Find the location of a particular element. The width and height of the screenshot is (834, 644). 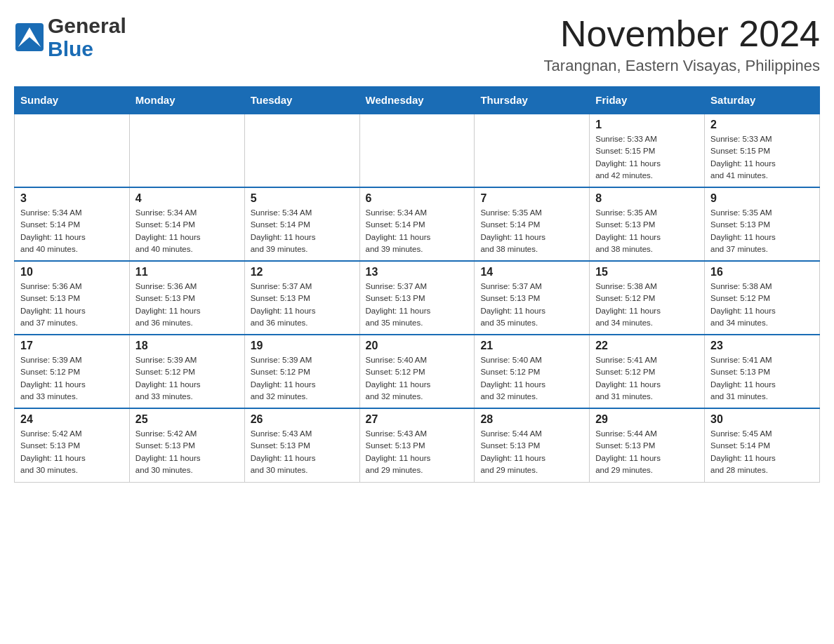

col-tuesday: Tuesday is located at coordinates (302, 101).